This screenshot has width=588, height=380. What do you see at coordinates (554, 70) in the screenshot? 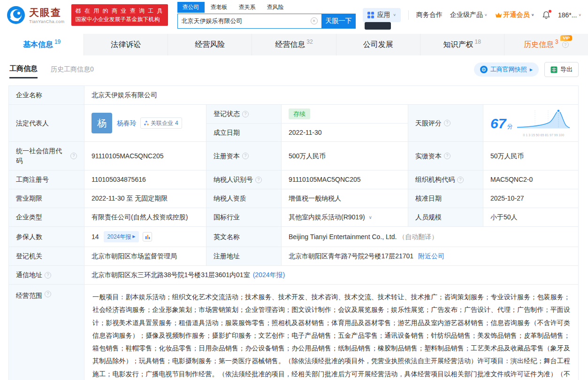
I see `export-spreadsheet-icon` at bounding box center [554, 70].